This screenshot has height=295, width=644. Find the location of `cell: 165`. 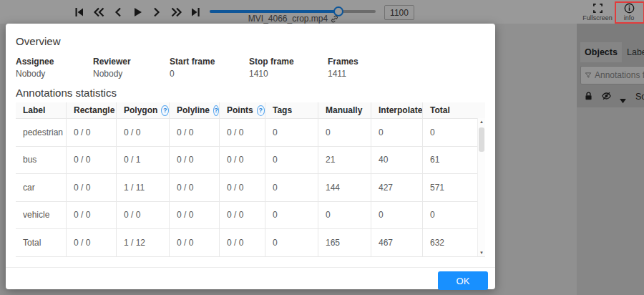

cell: 165 is located at coordinates (344, 243).